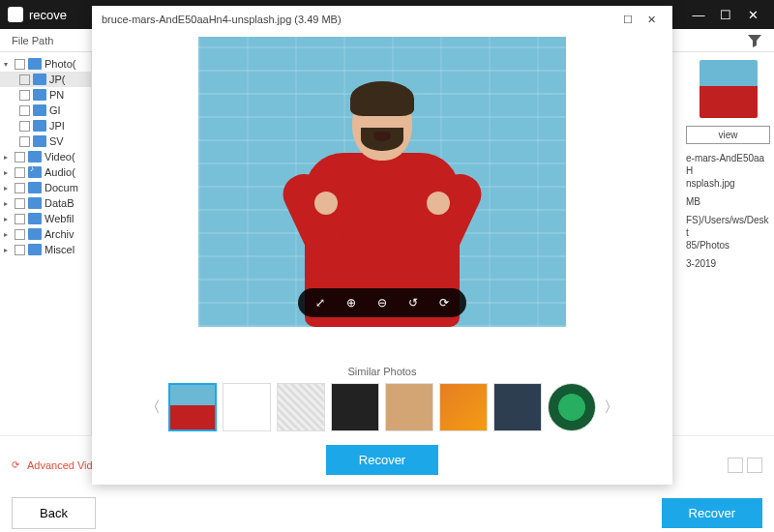  Describe the element at coordinates (382, 371) in the screenshot. I see `similar-photos-label: Similar Photos` at that location.